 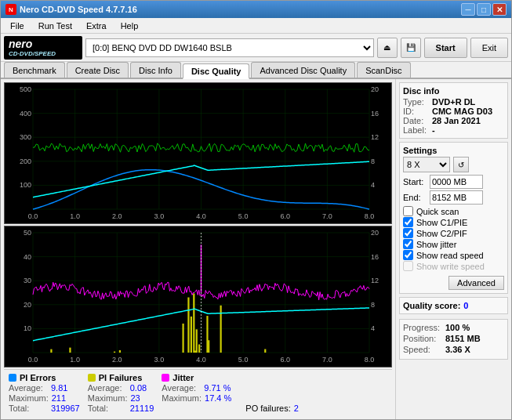 What do you see at coordinates (456, 182) in the screenshot?
I see `start-field` at bounding box center [456, 182].